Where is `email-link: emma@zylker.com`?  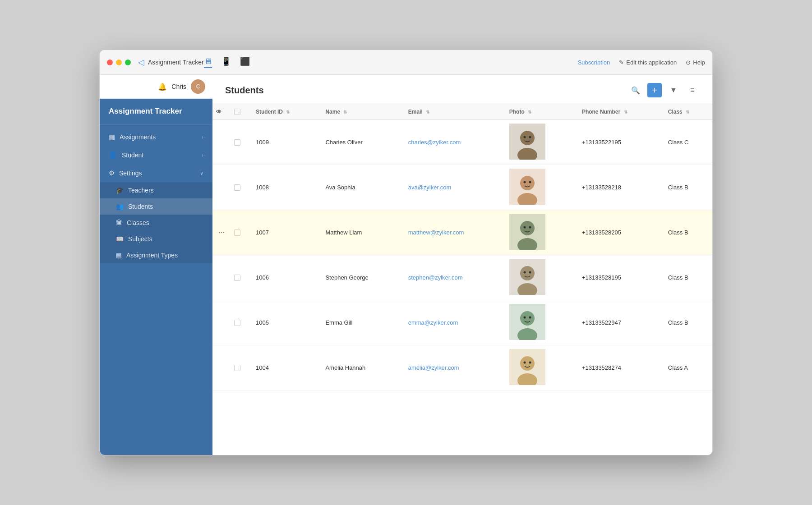 email-link: emma@zylker.com is located at coordinates (433, 323).